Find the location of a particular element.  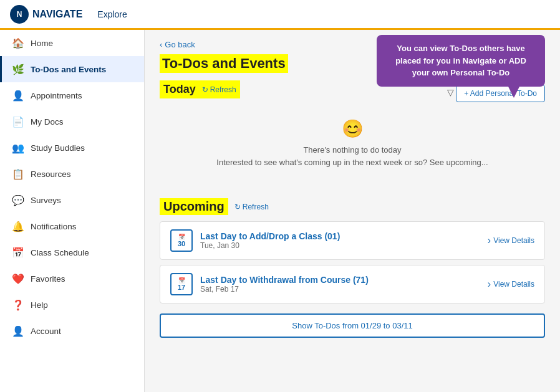

chevron-icon-event2: › is located at coordinates (489, 284).